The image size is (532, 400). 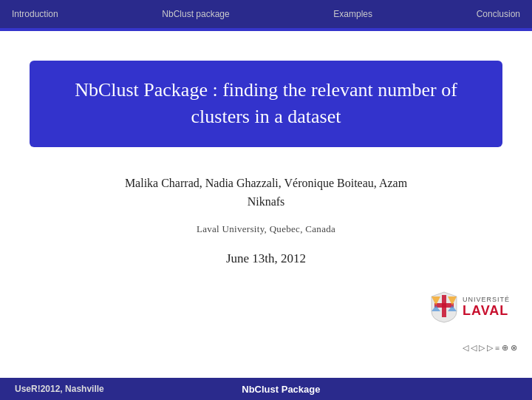 What do you see at coordinates (470, 307) in the screenshot?
I see `university-logo: Université LAVAL` at bounding box center [470, 307].